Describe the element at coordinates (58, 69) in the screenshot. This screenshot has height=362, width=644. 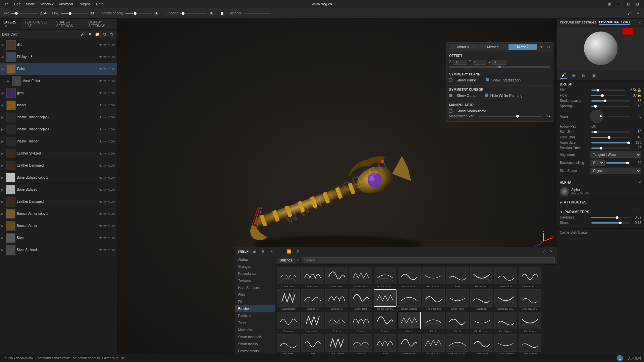
I see `layer-item: ◉ Paint Norm ▾ 100 ▾` at that location.